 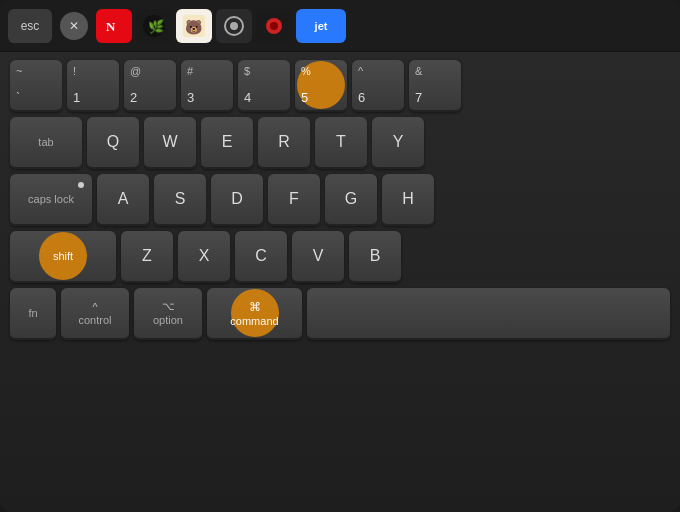 I want to click on key-f: F, so click(x=294, y=200).